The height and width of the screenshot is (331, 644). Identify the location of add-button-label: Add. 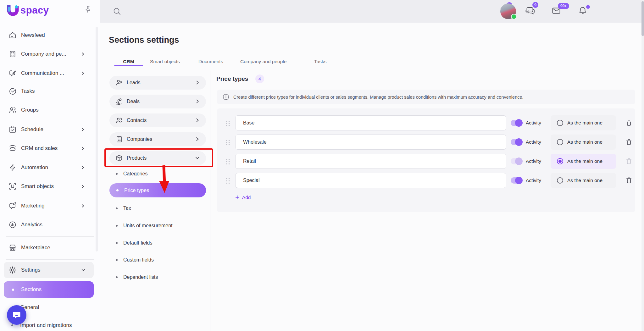
(247, 197).